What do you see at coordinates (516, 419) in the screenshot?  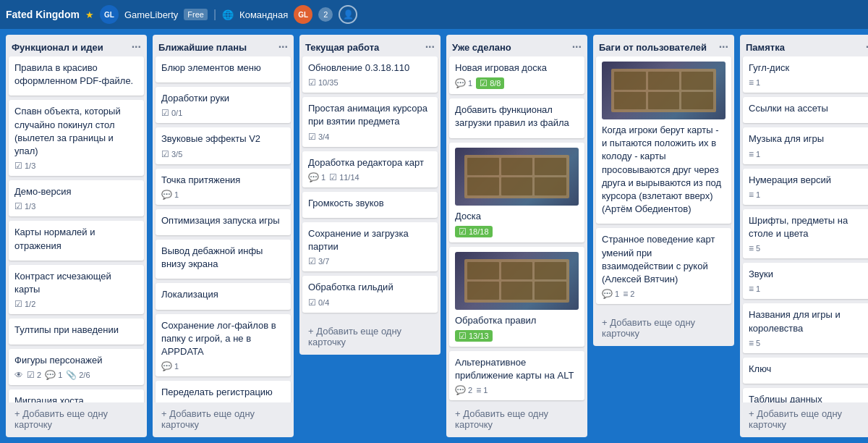 I see `add-card-btn-col4: + Добавить еще одну карточку` at bounding box center [516, 419].